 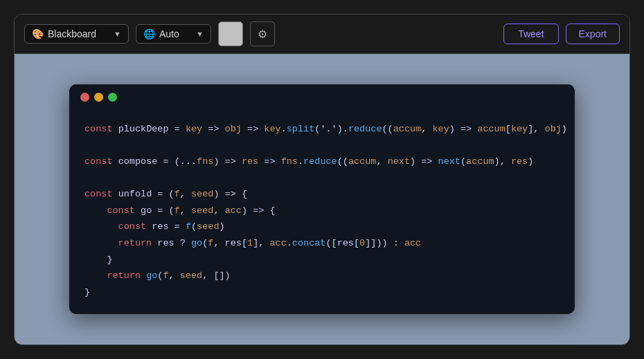 I want to click on palette-icon: 🎨, so click(x=37, y=34).